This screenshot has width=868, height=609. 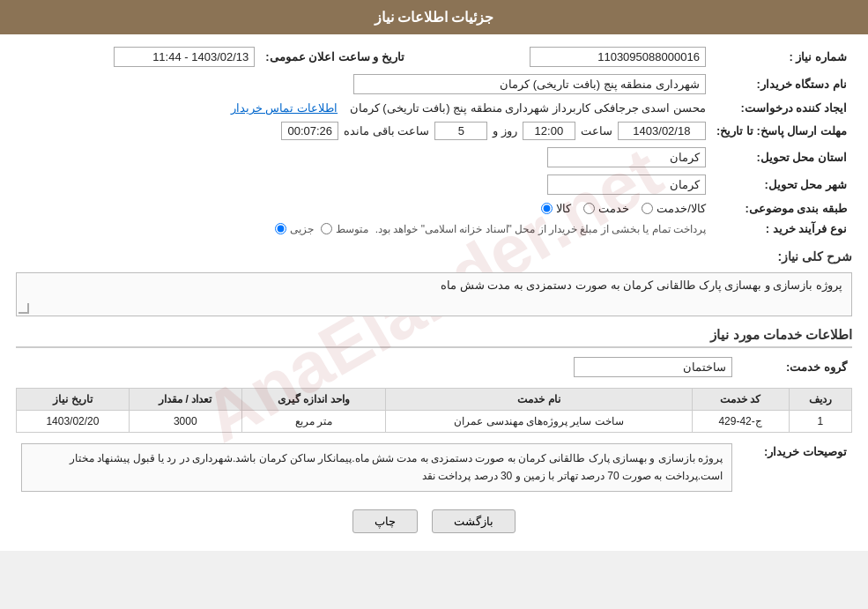 What do you see at coordinates (377, 467) in the screenshot?
I see `buyer-notes-box: پروژه بازسازی و بهسازی پارک طالقانی کرما…` at bounding box center [377, 467].